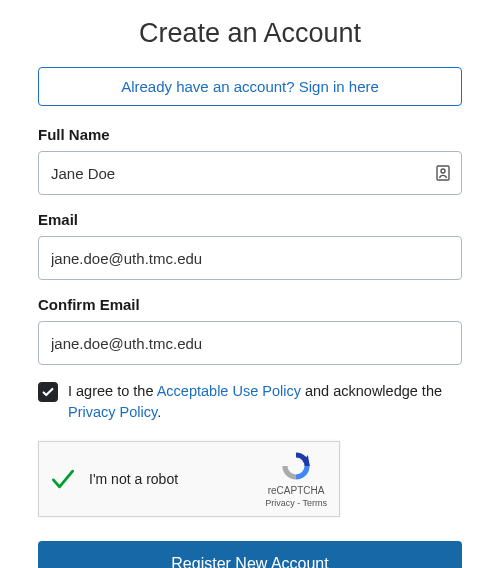 Image resolution: width=500 pixels, height=568 pixels. What do you see at coordinates (112, 391) in the screenshot?
I see `agree-prefix: I agree to the` at bounding box center [112, 391].